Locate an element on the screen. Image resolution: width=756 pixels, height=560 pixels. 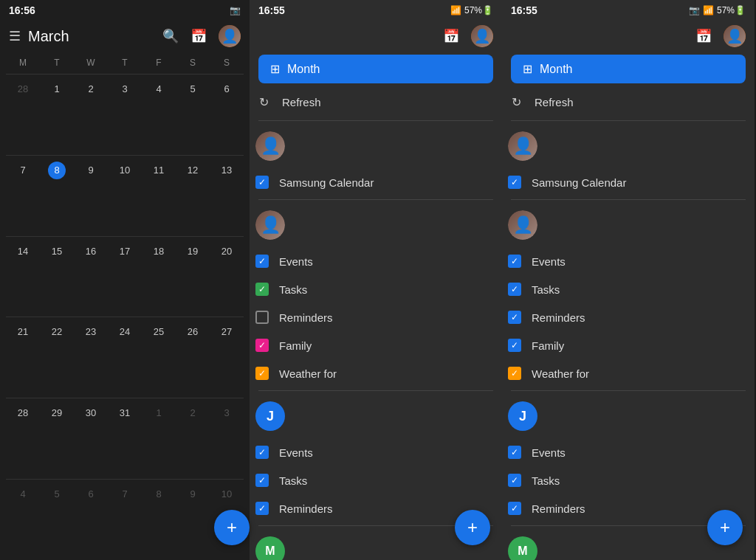
cal-cell: 30 is located at coordinates (91, 429).